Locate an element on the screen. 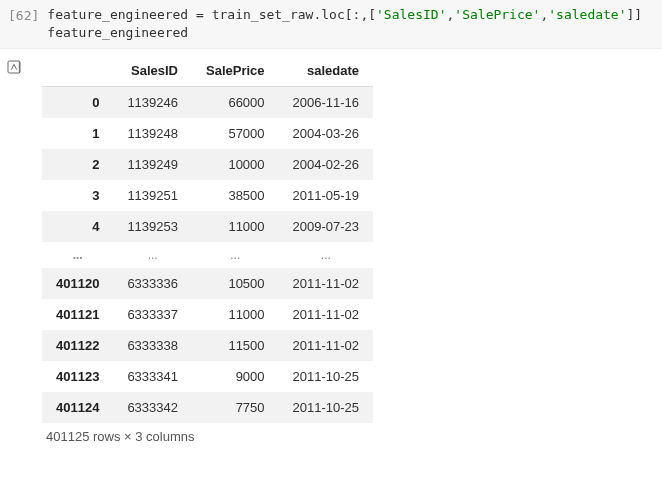 This screenshot has height=504, width=662. cell: 1139249 is located at coordinates (152, 164).